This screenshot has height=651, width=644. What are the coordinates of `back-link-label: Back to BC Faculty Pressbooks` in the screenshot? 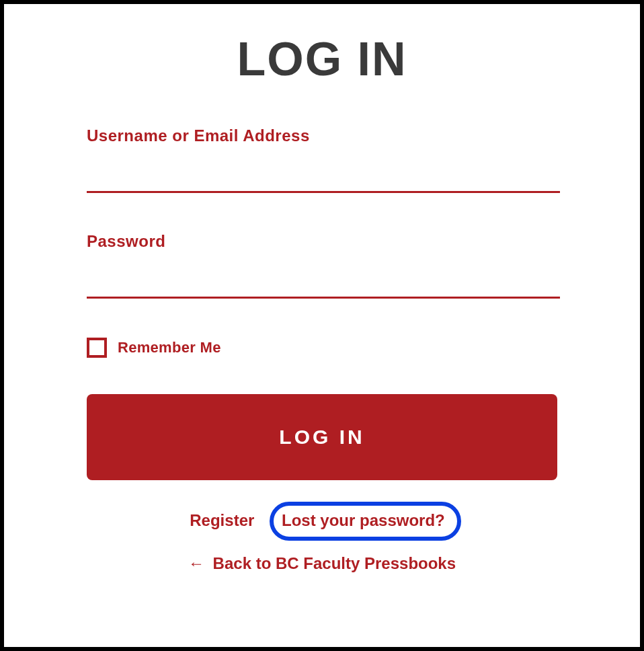 It's located at (335, 564).